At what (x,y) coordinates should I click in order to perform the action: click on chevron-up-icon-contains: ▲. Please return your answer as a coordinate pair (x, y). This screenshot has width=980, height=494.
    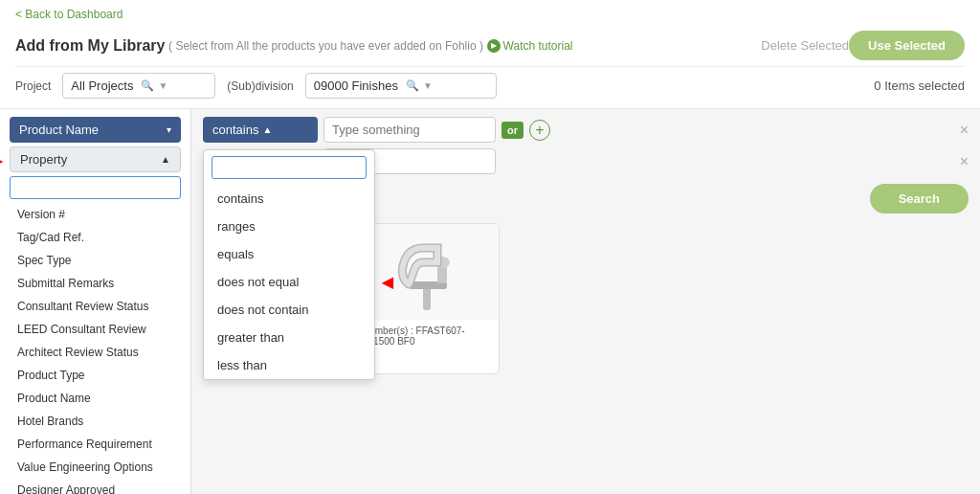
    Looking at the image, I should click on (267, 130).